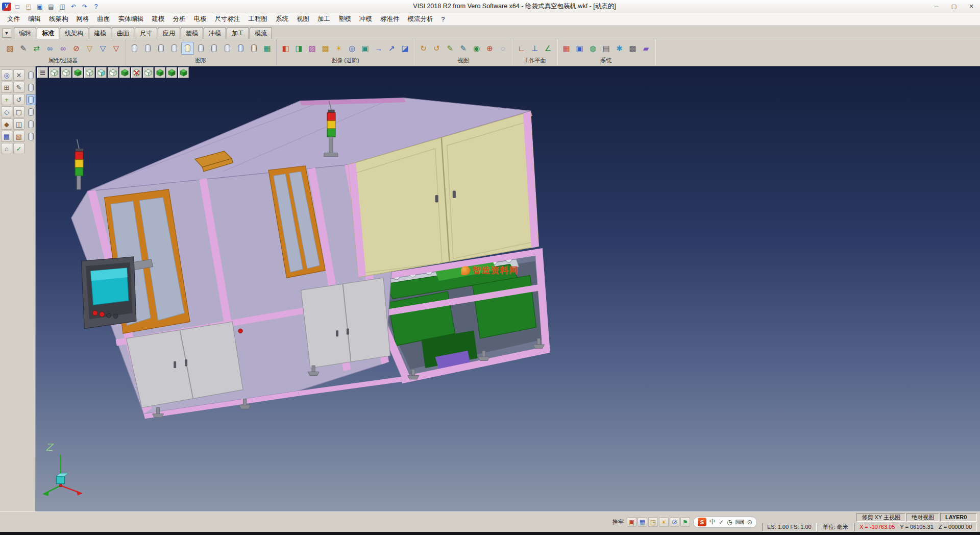 This screenshot has width=980, height=535. Describe the element at coordinates (299, 48) in the screenshot. I see `render-wireframe-icon: ◨` at that location.